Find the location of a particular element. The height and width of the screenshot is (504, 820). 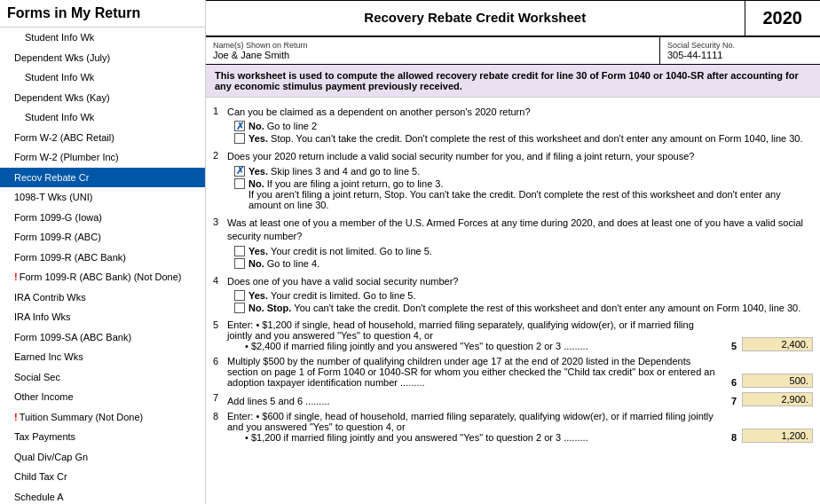

question-row-3: 4Does one of you have a valid social sec… is located at coordinates (513, 295).